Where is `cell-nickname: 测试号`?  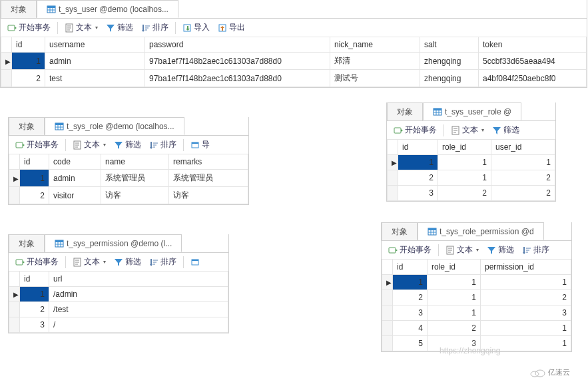
cell-nickname: 测试号 is located at coordinates (376, 79).